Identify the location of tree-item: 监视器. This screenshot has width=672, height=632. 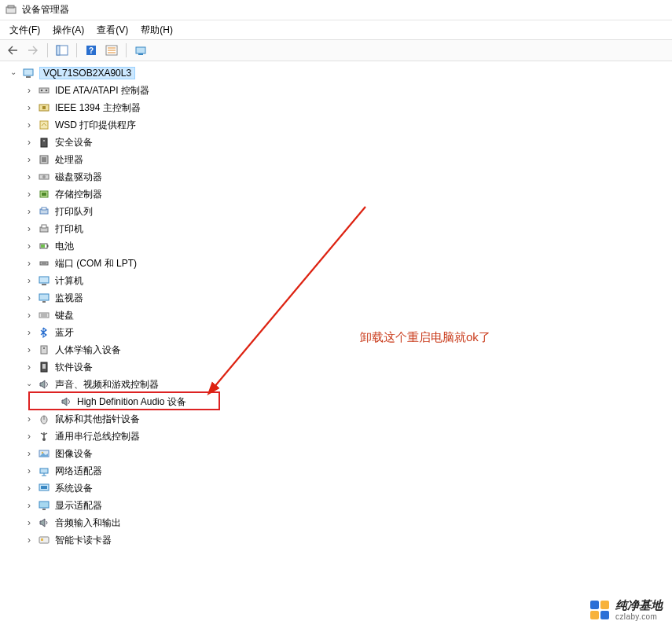
(336, 298).